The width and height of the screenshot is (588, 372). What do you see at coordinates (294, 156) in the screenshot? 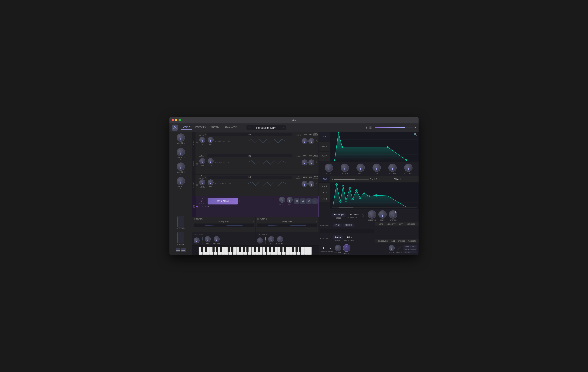
I see `osc-2-wave-next: ›` at bounding box center [294, 156].